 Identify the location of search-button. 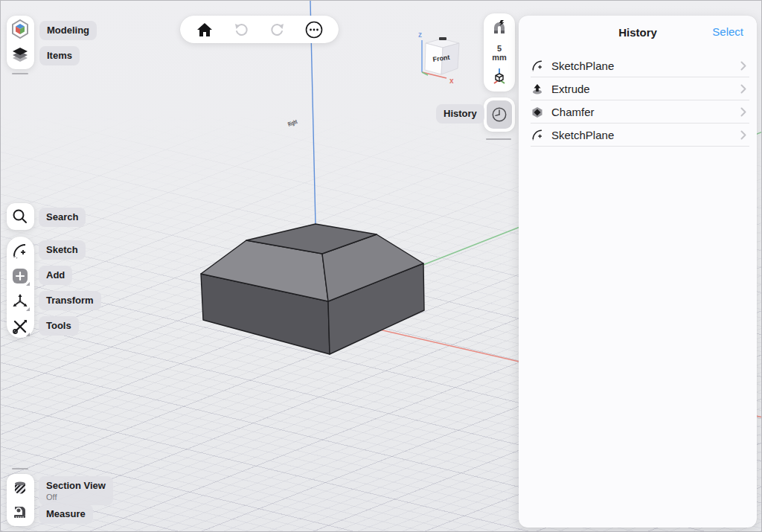
(20, 217).